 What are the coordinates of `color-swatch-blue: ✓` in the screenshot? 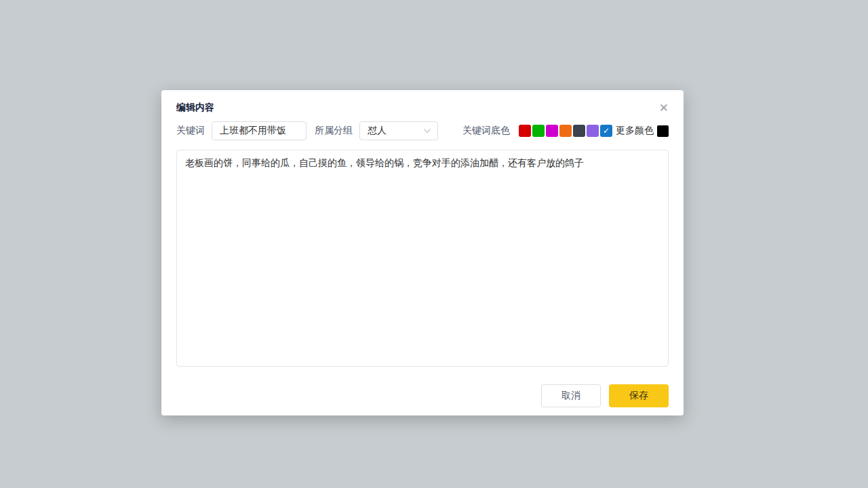 It's located at (606, 131).